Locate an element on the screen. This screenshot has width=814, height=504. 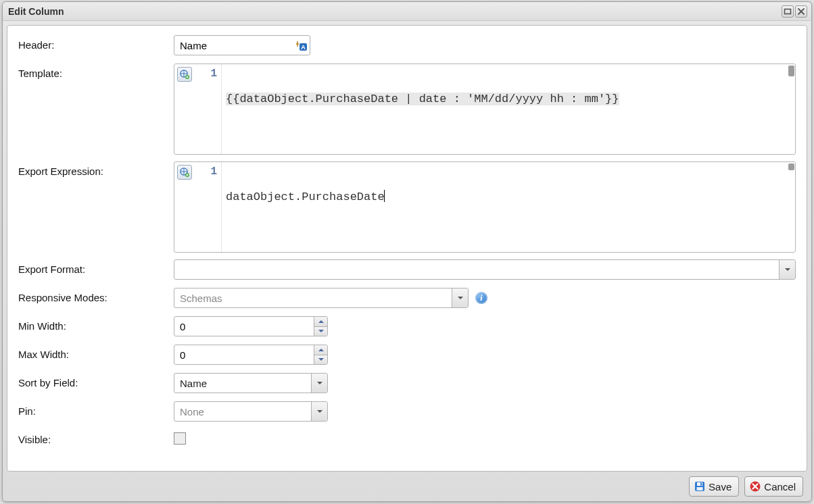
min-width-label: Min Width: is located at coordinates (96, 324).